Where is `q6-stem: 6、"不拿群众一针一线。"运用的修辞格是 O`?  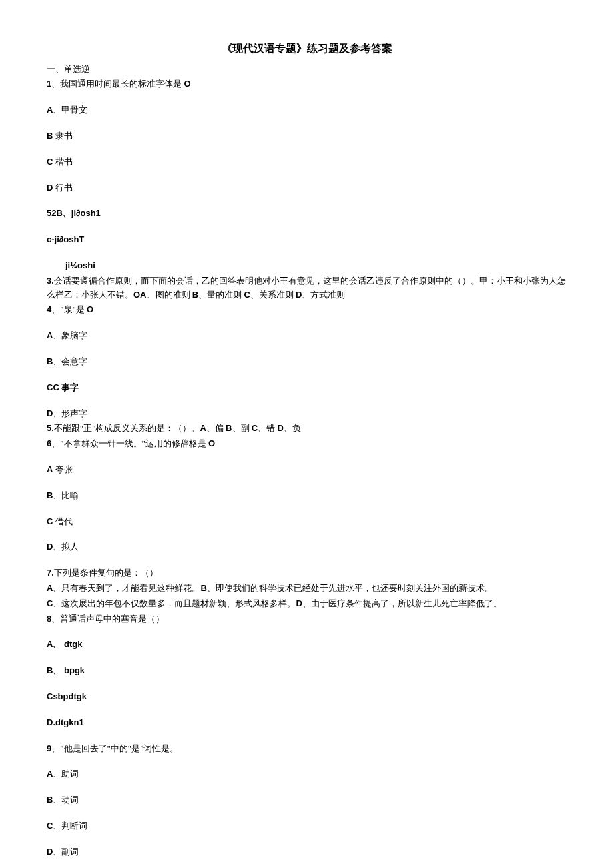 q6-stem: 6、"不拿群众一针一线。"运用的修辞格是 O is located at coordinates (307, 444).